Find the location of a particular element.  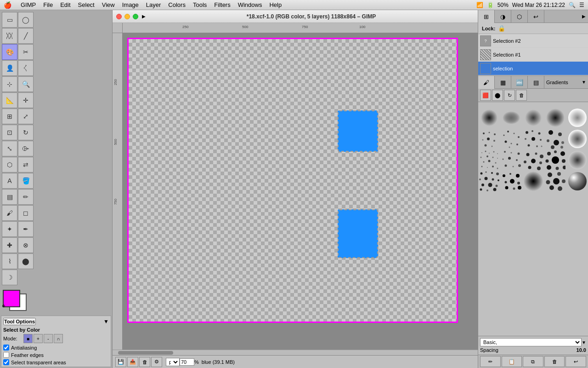

action-delete-btn: 🗑 is located at coordinates (555, 362).